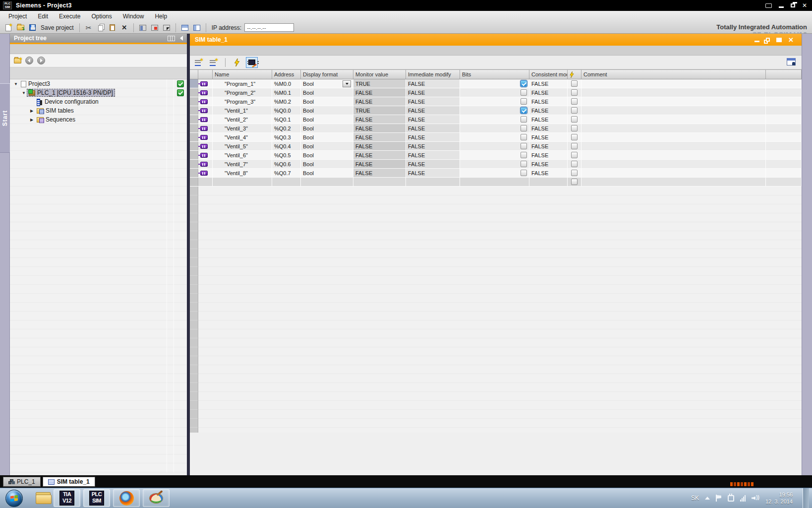 This screenshot has height=508, width=812. Describe the element at coordinates (269, 28) in the screenshot. I see `ip-address-input` at that location.